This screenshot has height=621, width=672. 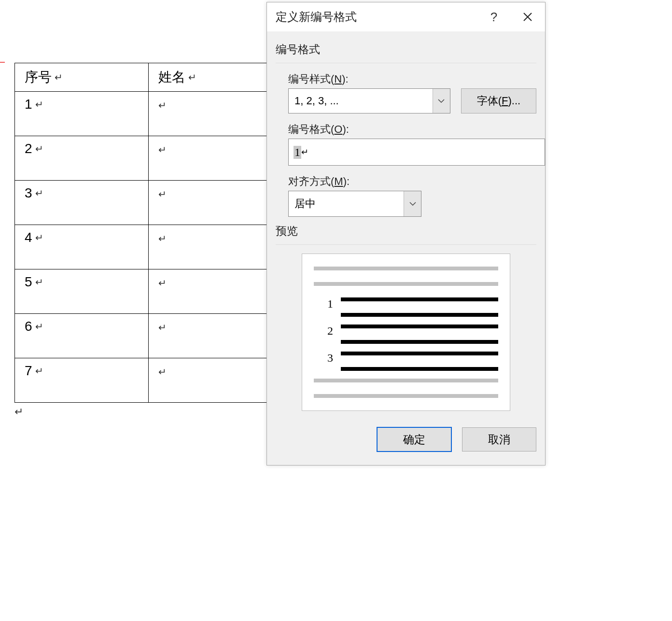 What do you see at coordinates (346, 204) in the screenshot?
I see `dropdown-value: 居中` at bounding box center [346, 204].